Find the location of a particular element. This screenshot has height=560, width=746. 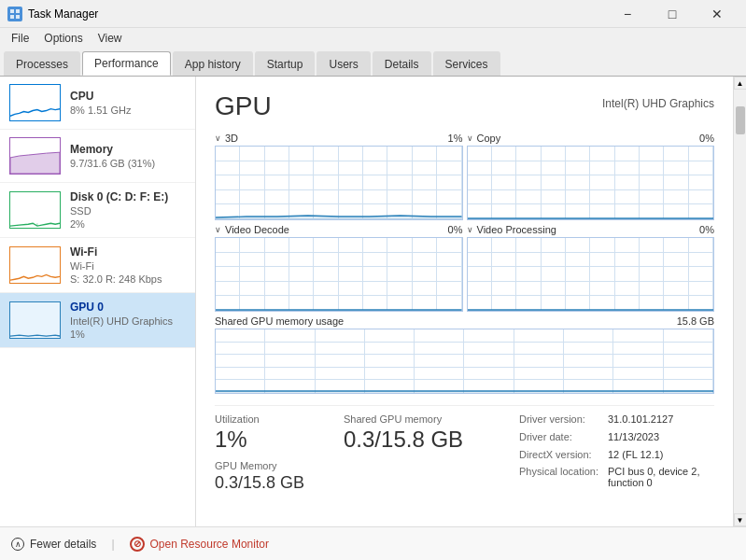

panel-header: GPU Intel(R) UHD Graphics is located at coordinates (465, 106).